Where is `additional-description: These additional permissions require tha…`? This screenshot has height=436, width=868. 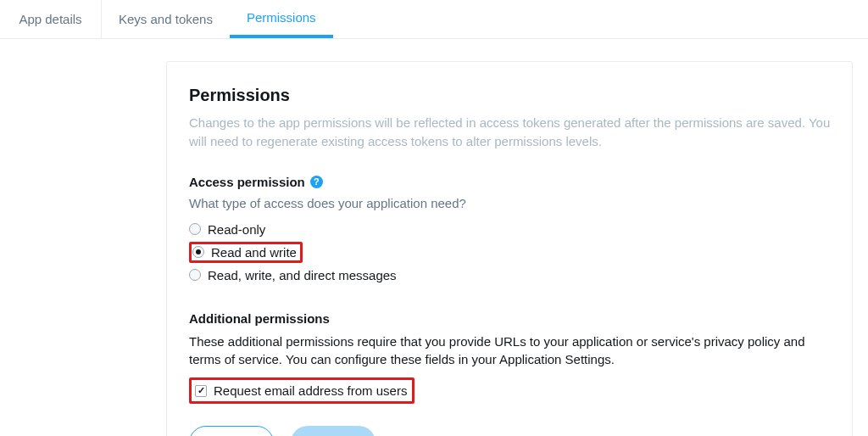 additional-description: These additional permissions require tha… is located at coordinates (510, 351).